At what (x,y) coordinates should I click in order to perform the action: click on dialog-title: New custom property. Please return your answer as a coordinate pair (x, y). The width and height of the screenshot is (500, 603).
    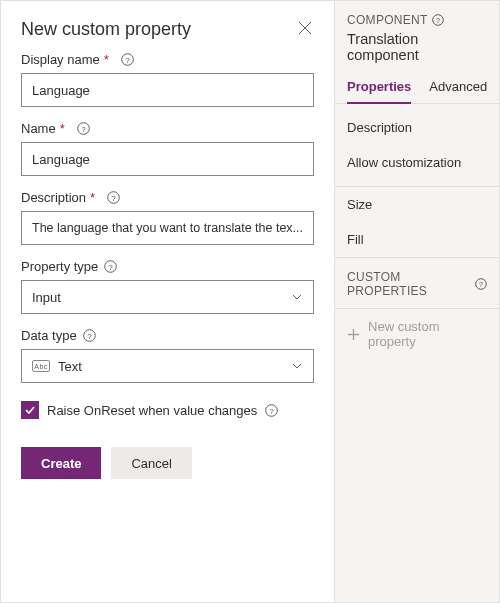
    Looking at the image, I should click on (106, 30).